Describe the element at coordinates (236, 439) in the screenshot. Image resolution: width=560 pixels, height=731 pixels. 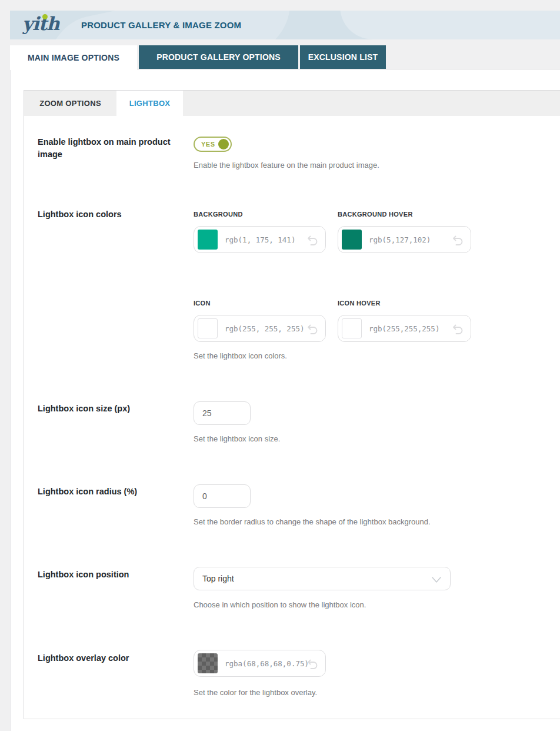
I see `icon-size-description: Set the lightbox icon size.` at that location.